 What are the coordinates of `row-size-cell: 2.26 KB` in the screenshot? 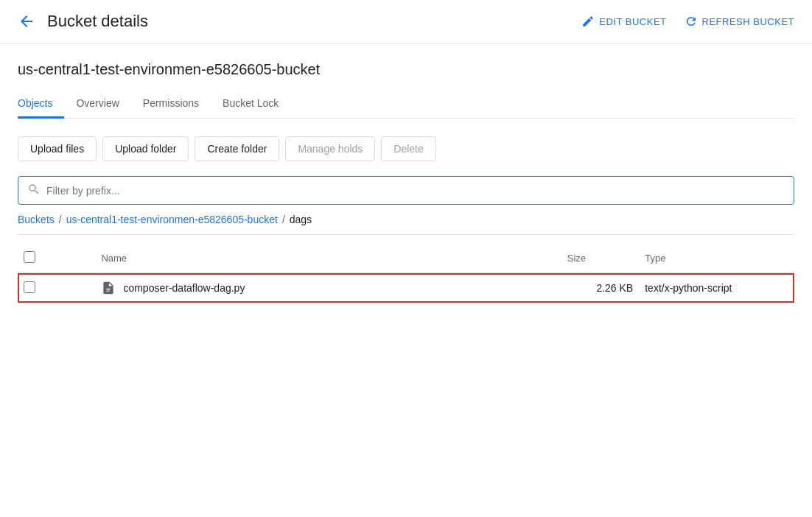 It's located at (600, 289).